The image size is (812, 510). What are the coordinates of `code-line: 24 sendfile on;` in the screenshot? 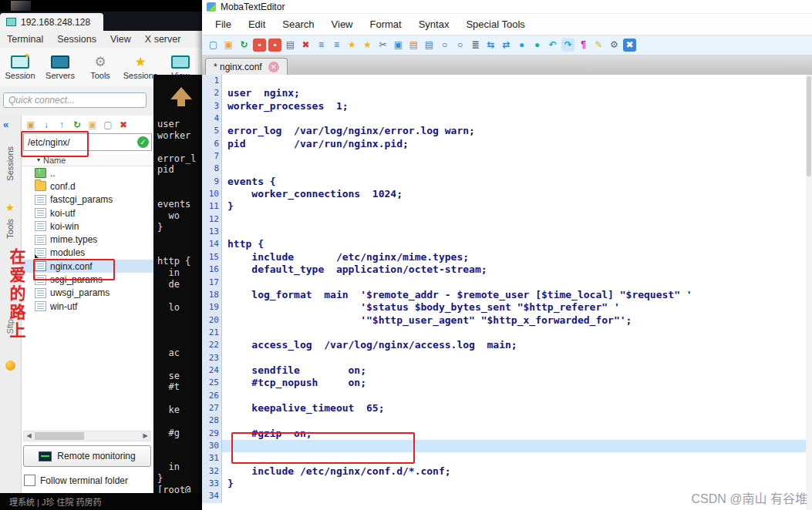 It's located at (507, 371).